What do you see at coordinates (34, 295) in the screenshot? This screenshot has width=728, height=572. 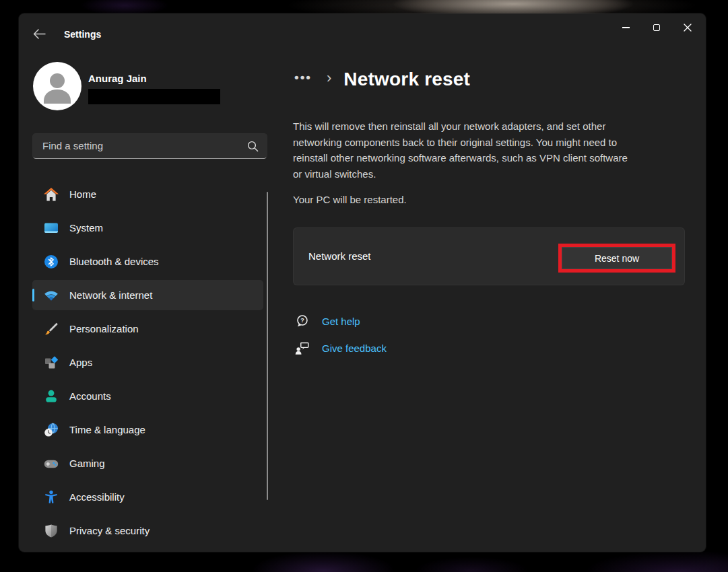 I see `selected-indicator` at bounding box center [34, 295].